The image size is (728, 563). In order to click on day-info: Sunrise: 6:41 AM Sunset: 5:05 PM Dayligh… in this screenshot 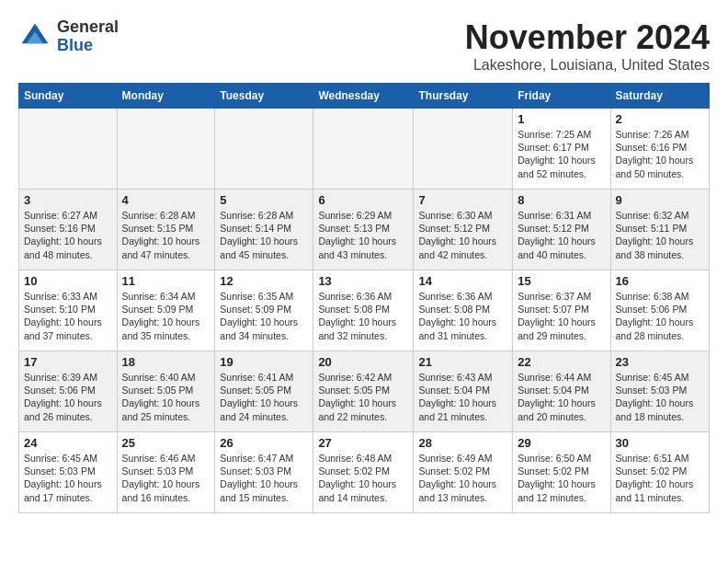, I will do `click(264, 397)`.